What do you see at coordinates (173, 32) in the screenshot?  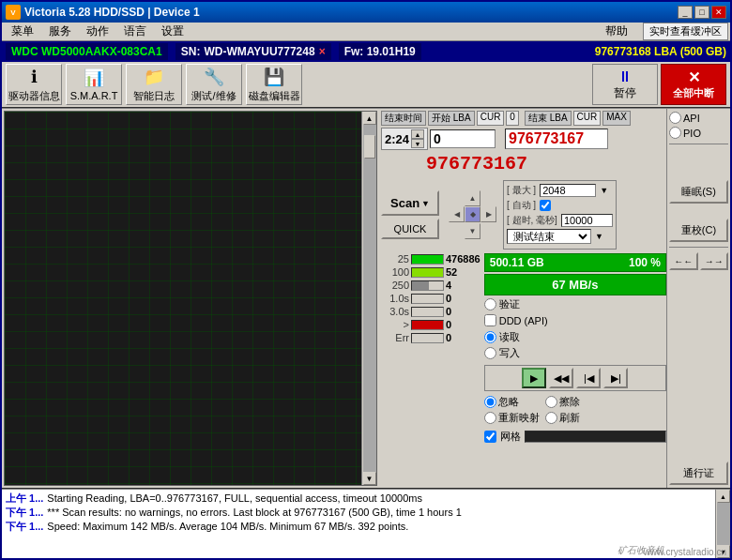 I see `menu-settings: 设置` at bounding box center [173, 32].